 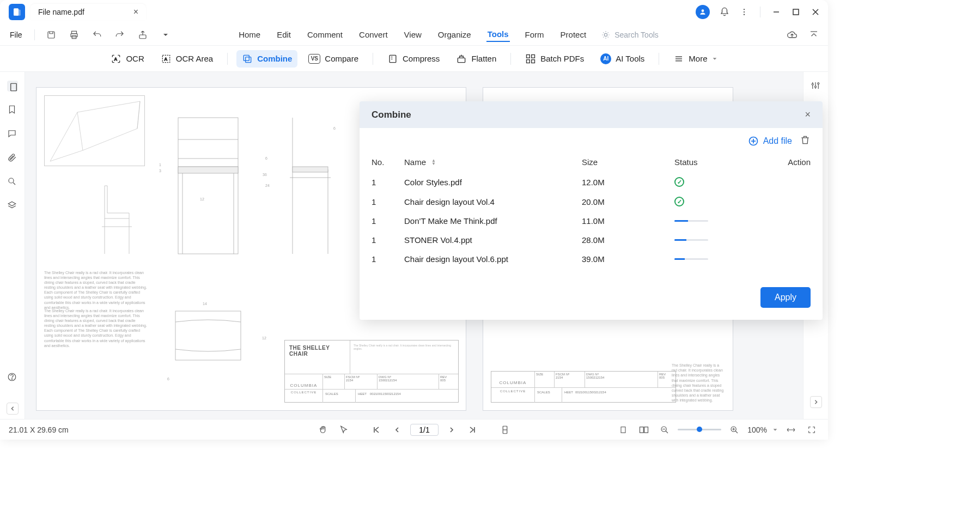 What do you see at coordinates (284, 35) in the screenshot?
I see `tab-edit: Edit` at bounding box center [284, 35].